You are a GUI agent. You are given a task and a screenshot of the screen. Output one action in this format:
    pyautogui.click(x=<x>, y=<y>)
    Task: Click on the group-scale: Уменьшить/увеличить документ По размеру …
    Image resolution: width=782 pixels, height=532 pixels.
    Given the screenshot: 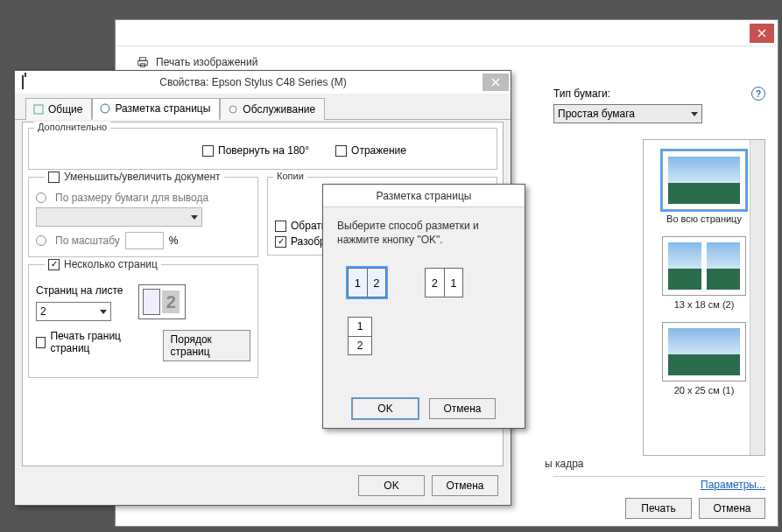 What is the action you would take?
    pyautogui.click(x=144, y=217)
    